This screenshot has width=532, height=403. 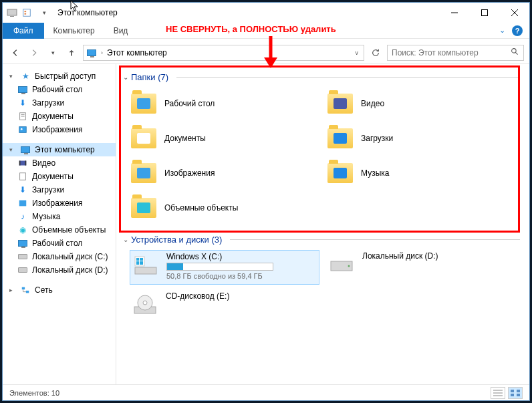 I want to click on nav-drive-c: Локальный диск (C:), so click(x=59, y=257).